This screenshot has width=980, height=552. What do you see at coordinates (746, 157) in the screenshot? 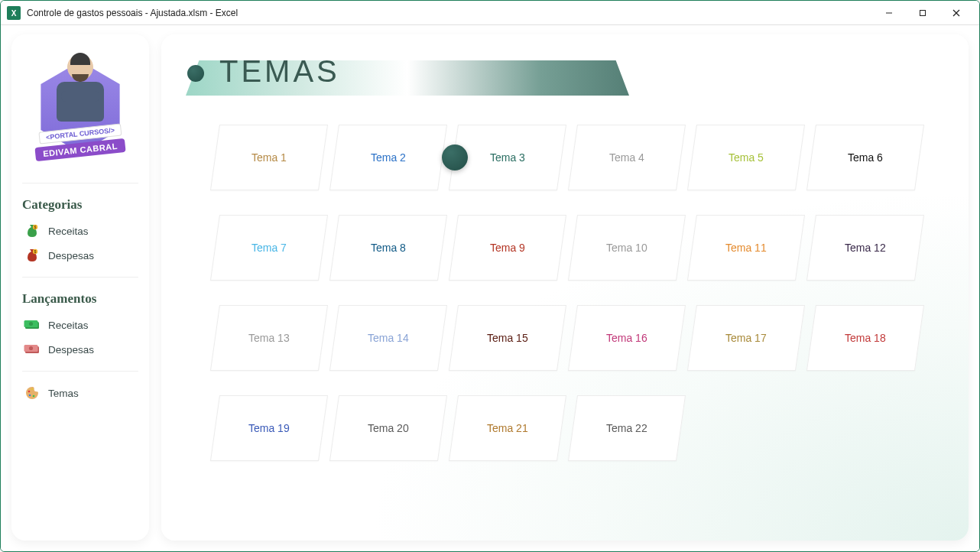
I see `theme-label: Tema 5` at bounding box center [746, 157].